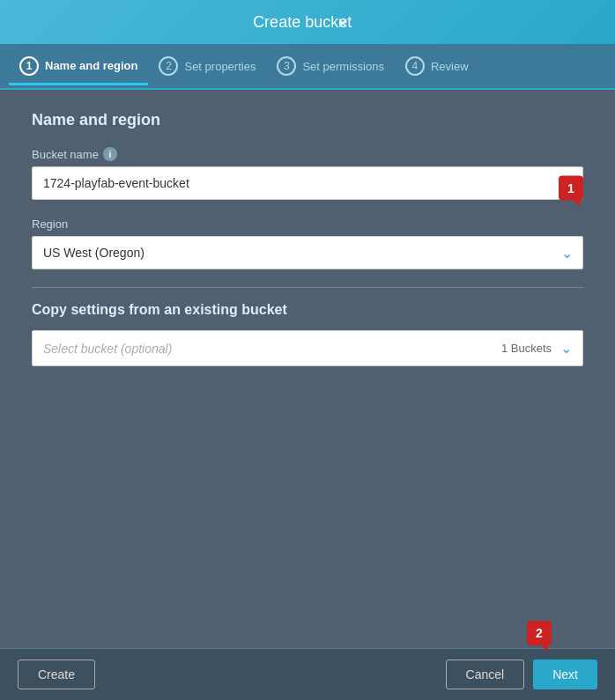  I want to click on modal-footer: 2 Create Cancel Next, so click(308, 674).